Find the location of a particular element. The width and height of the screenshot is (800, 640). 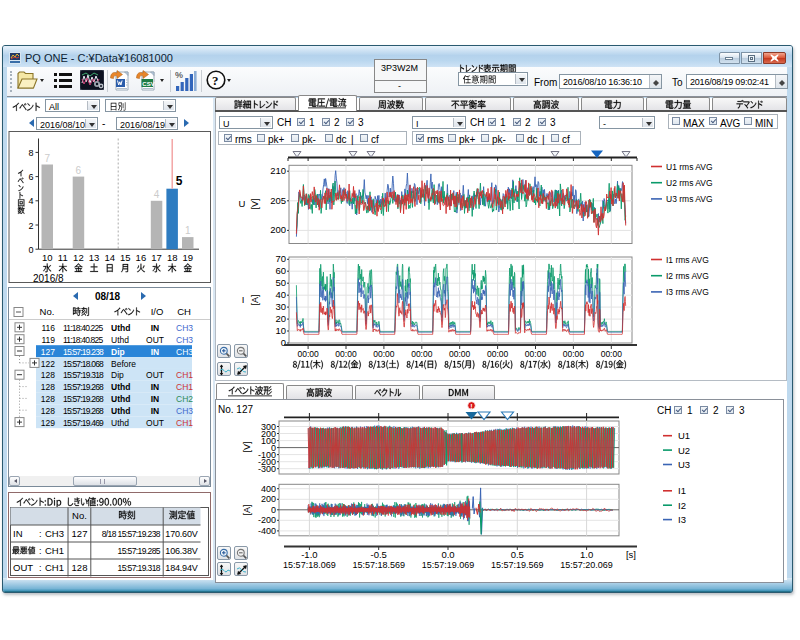

svg-text: I3 is located at coordinates (682, 520).